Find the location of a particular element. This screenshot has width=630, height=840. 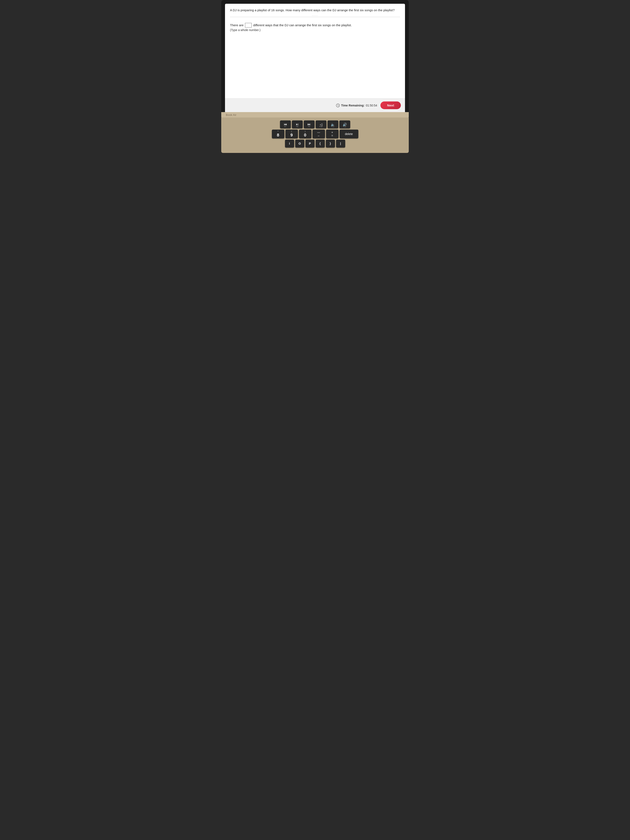

screen: A DJ is preparing a playlist of 16 songs… is located at coordinates (315, 58).